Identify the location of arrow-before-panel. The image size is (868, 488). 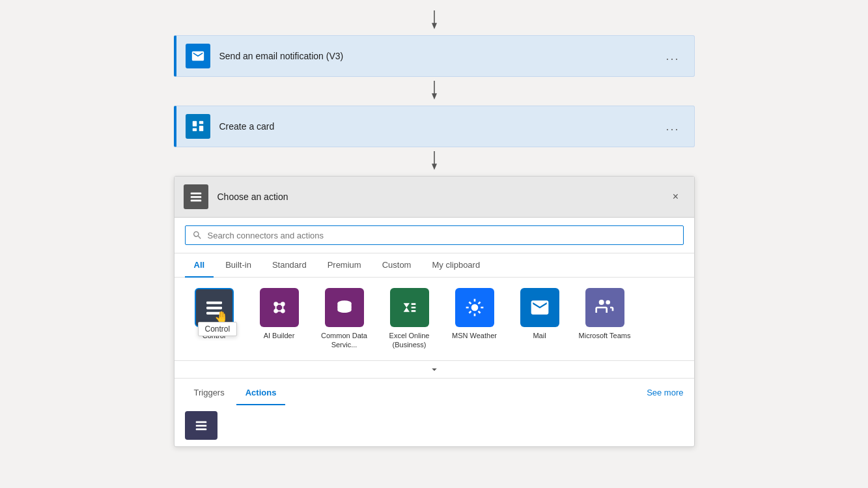
(434, 162).